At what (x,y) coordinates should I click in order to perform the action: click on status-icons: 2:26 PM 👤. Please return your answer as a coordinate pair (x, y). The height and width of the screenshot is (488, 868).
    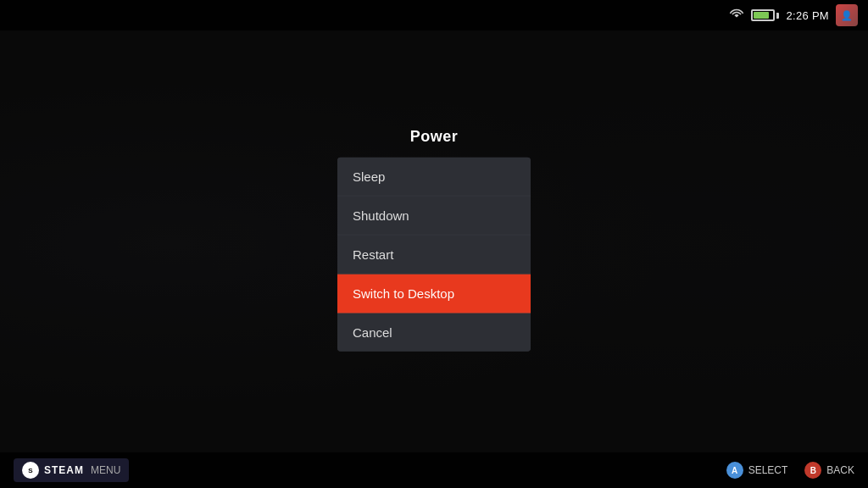
    Looking at the image, I should click on (793, 15).